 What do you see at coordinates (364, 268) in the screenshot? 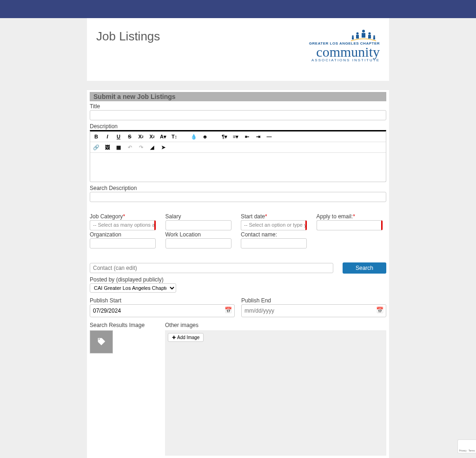
I see `search-button: Search` at bounding box center [364, 268].